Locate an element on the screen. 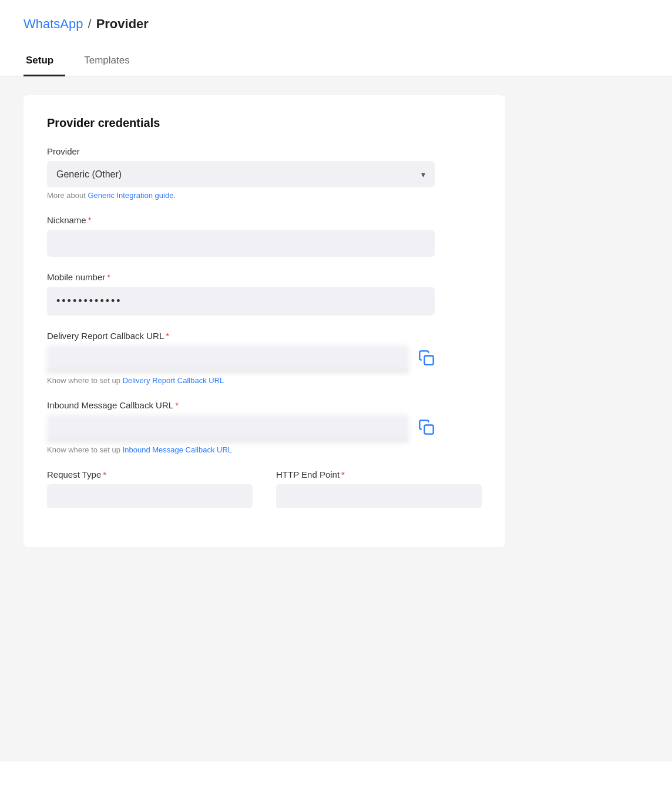 The image size is (672, 785). generic-integration-guide-link: Generic Integration guide. is located at coordinates (132, 195).